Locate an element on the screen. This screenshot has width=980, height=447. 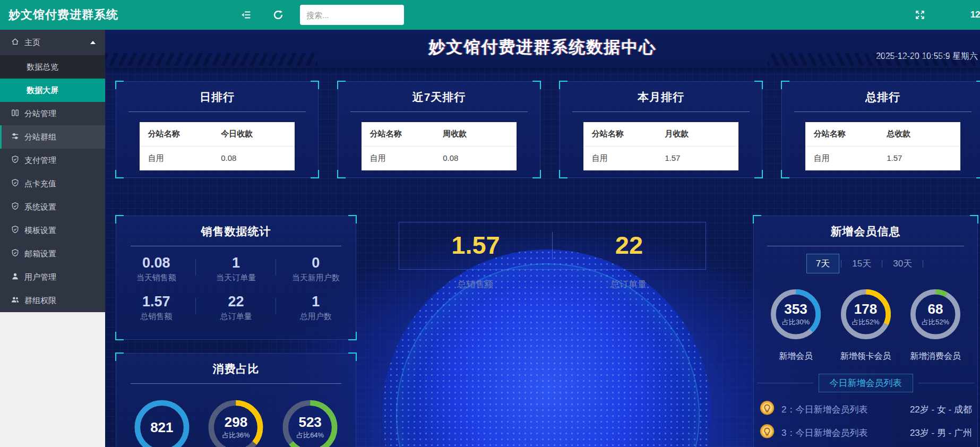
fullscreen-icon is located at coordinates (920, 15).